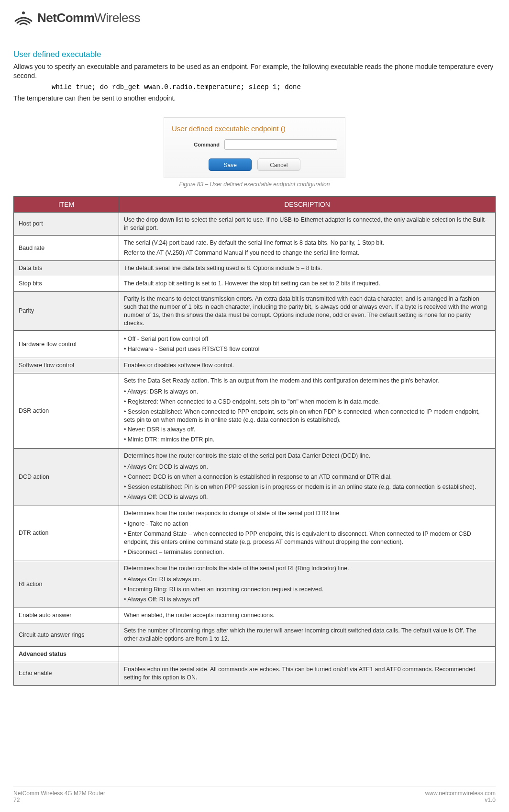 The height and width of the screenshot is (812, 509). Describe the element at coordinates (254, 224) in the screenshot. I see `table-row: Host portUse the drop down list to selec…` at that location.